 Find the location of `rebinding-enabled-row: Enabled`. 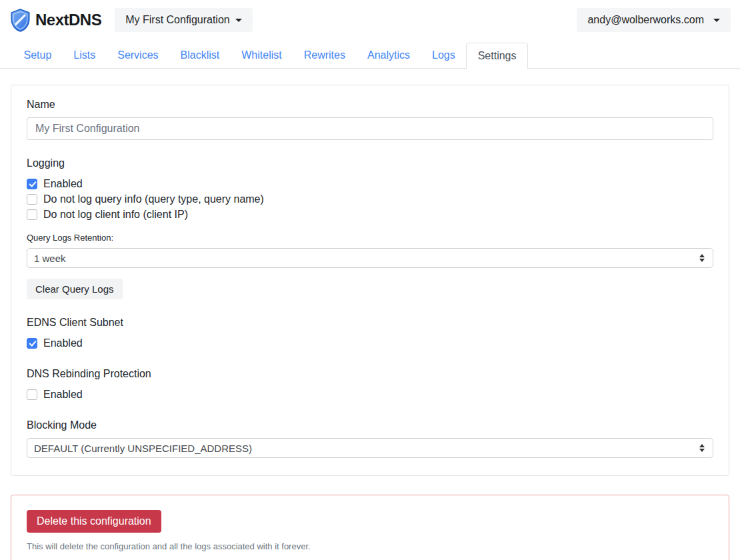

rebinding-enabled-row: Enabled is located at coordinates (370, 395).